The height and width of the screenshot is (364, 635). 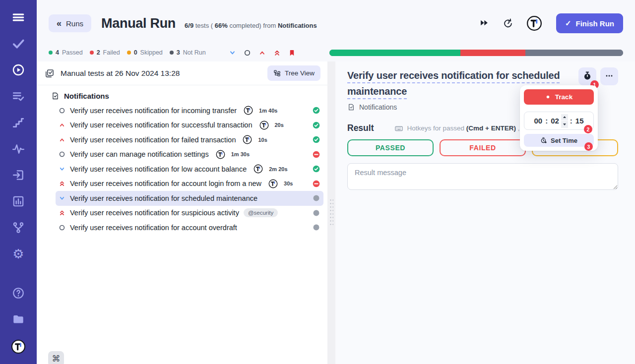 I want to click on test-duration: 20s, so click(x=279, y=125).